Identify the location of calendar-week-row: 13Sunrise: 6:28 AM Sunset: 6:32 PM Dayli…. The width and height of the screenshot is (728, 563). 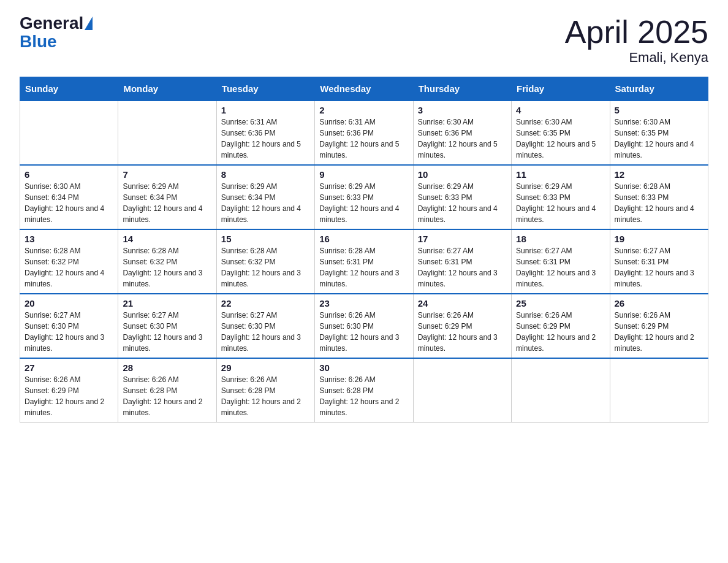
(364, 261).